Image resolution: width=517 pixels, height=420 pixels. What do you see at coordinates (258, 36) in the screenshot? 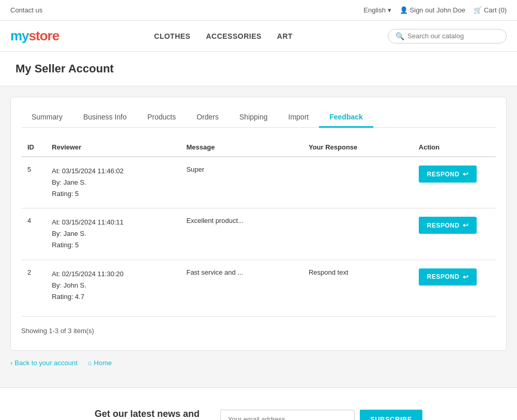
I see `header: mystore CLOTHES ACCESSORIES ART 🔍` at bounding box center [258, 36].